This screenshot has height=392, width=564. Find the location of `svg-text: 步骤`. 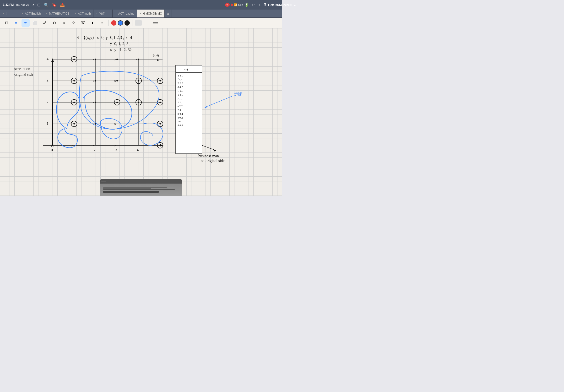

svg-text: 步骤 is located at coordinates (238, 94).